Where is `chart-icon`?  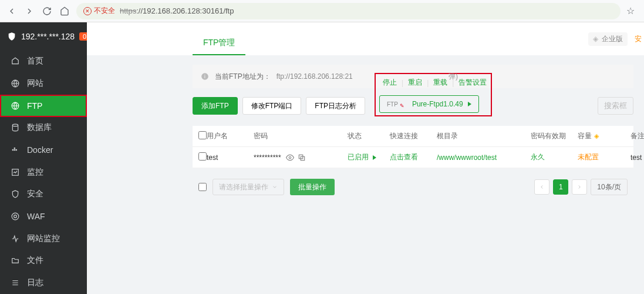
chart-icon is located at coordinates (15, 172).